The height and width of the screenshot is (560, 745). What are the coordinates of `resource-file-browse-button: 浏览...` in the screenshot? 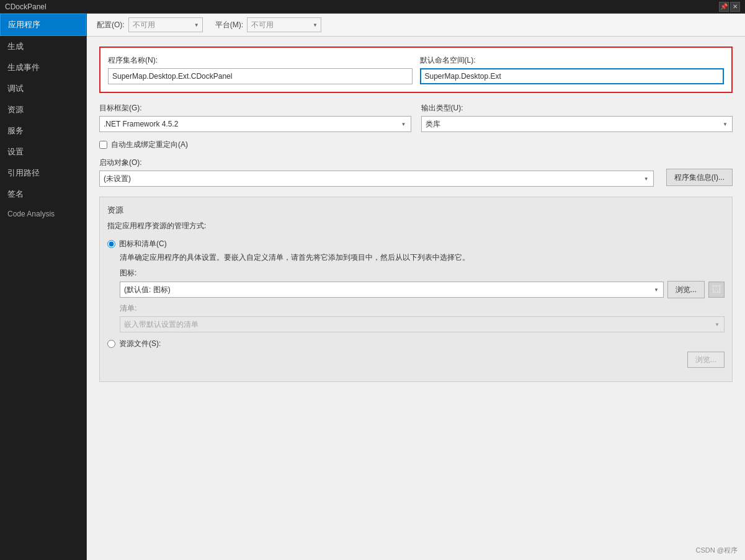 It's located at (706, 360).